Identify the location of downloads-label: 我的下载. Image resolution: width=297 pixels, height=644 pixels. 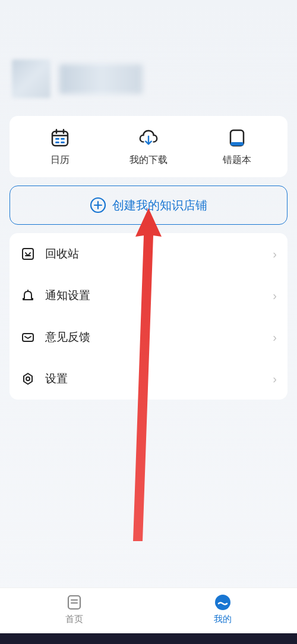
(148, 161).